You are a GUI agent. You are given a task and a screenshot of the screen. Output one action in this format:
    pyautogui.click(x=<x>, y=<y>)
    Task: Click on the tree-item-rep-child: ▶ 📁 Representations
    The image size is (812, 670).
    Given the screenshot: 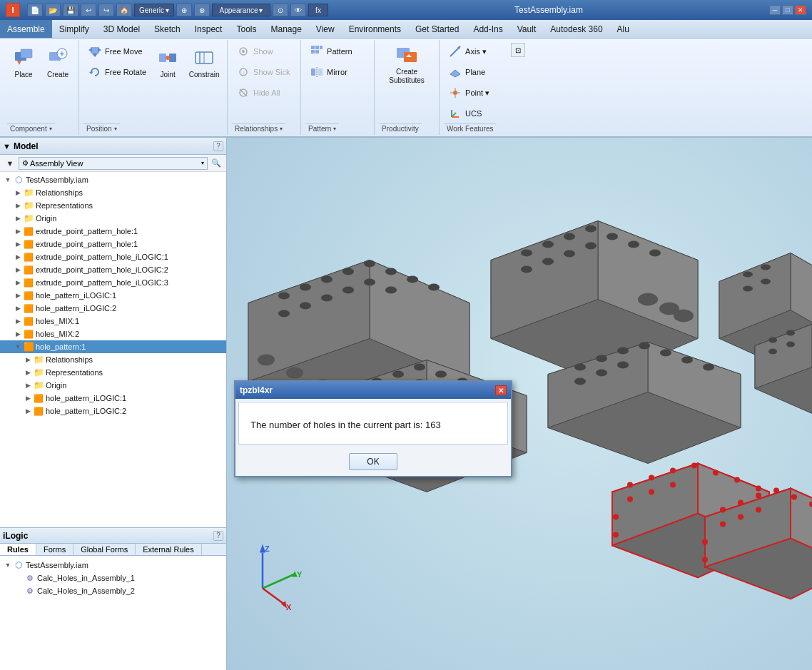 What is the action you would take?
    pyautogui.click(x=113, y=372)
    